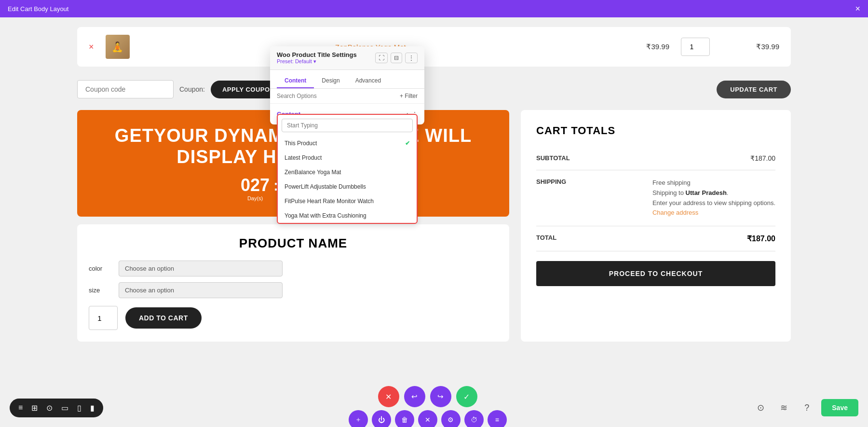 The height and width of the screenshot is (427, 868). Describe the element at coordinates (65, 408) in the screenshot. I see `toolbar-device-desktop-icon: ▭` at that location.